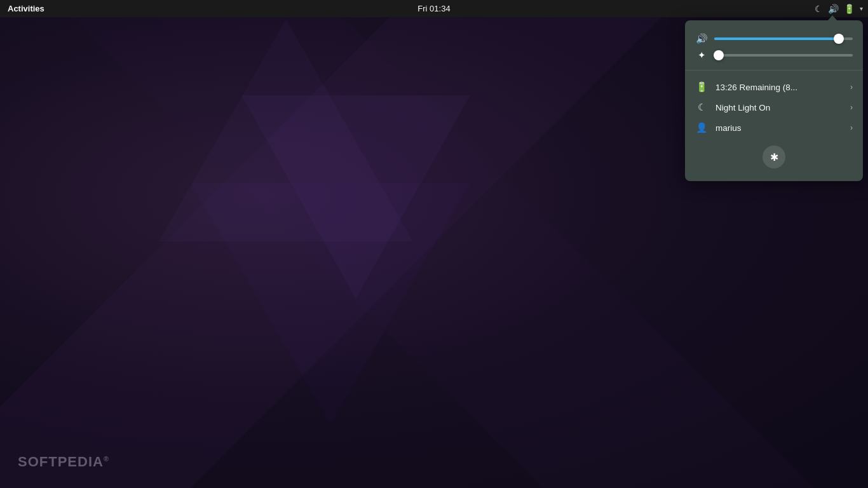  Describe the element at coordinates (783, 39) in the screenshot. I see `volume-slider` at that location.